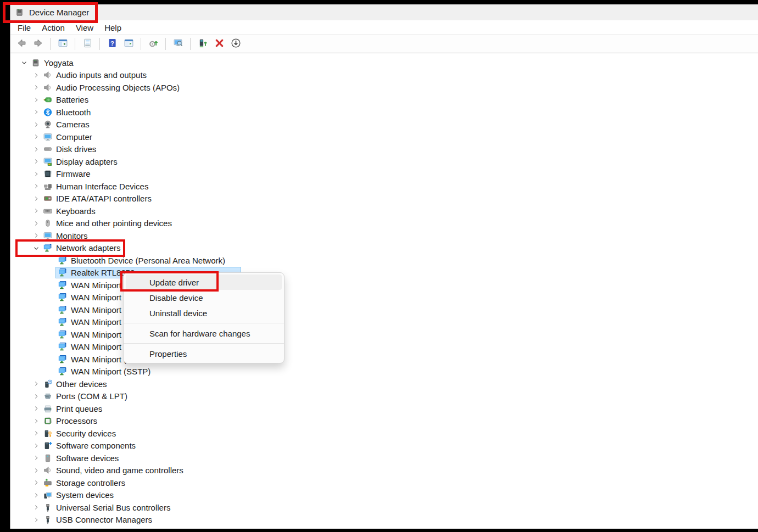  I want to click on toolbar-forward-button, so click(38, 44).